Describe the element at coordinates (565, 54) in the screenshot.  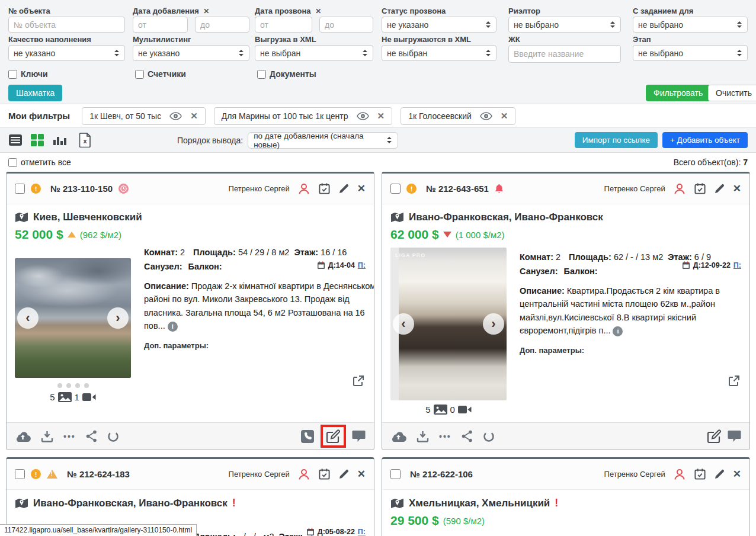
I see `complex-name-input` at that location.